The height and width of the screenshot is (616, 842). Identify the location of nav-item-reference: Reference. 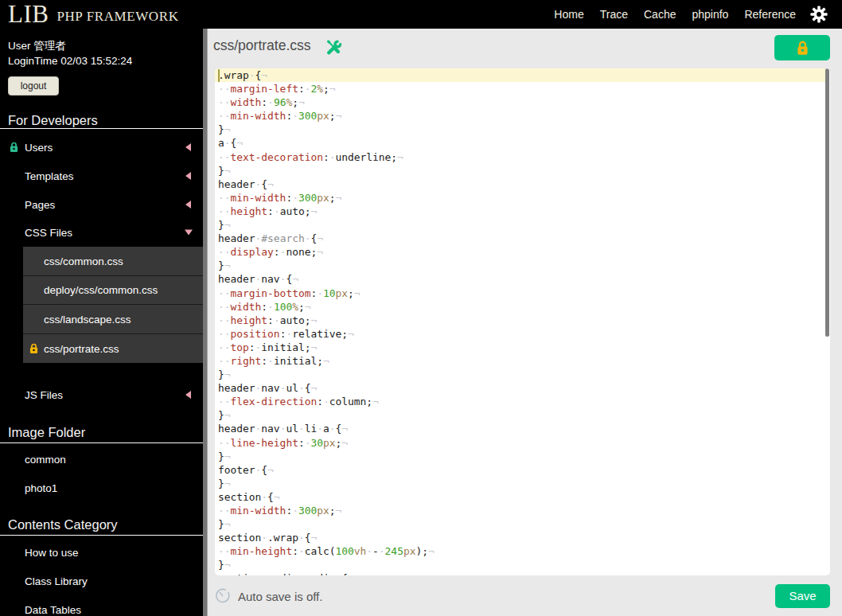
(770, 14).